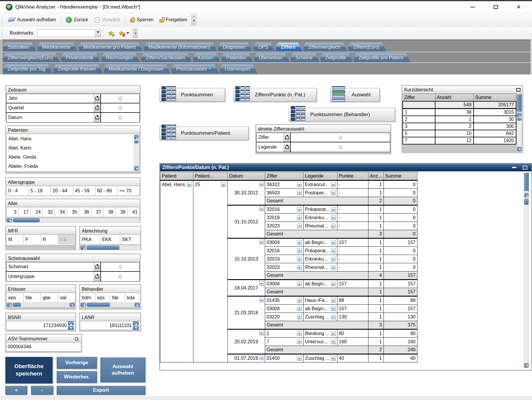 The width and height of the screenshot is (532, 400). What do you see at coordinates (76, 339) in the screenshot?
I see `search-icon` at bounding box center [76, 339].